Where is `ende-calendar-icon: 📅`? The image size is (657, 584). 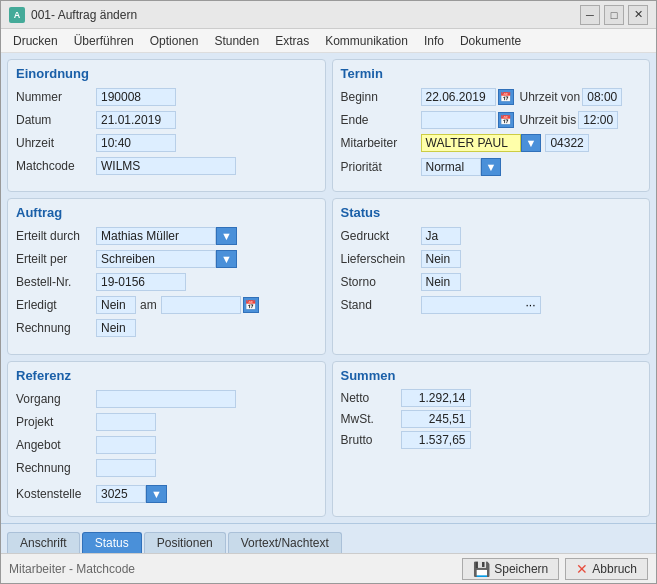 ende-calendar-icon: 📅 is located at coordinates (506, 120).